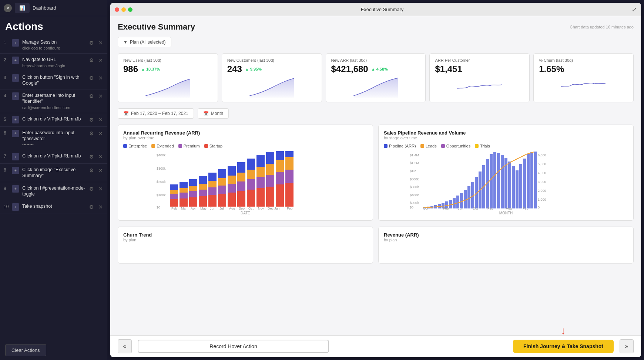  What do you see at coordinates (54, 81) in the screenshot?
I see `action-title: Click on button "Sign in with Google"` at bounding box center [54, 81].